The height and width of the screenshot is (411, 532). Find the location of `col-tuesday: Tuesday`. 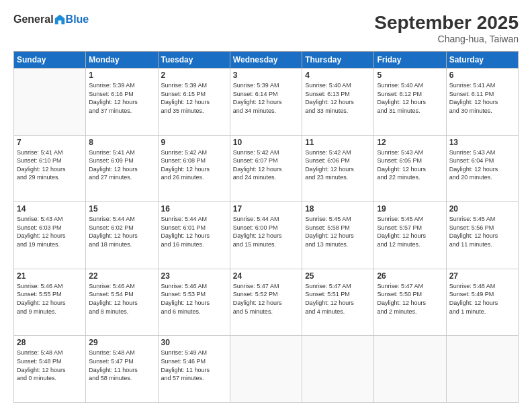

col-tuesday: Tuesday is located at coordinates (193, 60).